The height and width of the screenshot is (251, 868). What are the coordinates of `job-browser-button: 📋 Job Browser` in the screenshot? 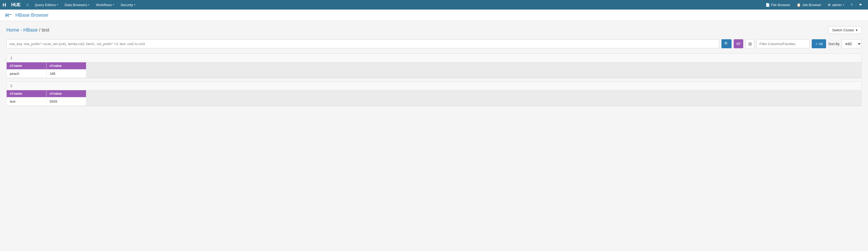 It's located at (809, 5).